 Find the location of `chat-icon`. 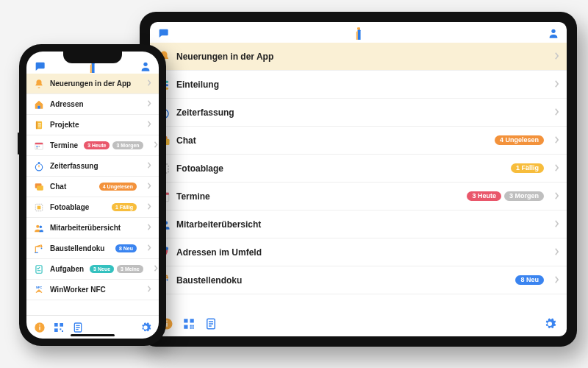

chat-icon is located at coordinates (39, 187).